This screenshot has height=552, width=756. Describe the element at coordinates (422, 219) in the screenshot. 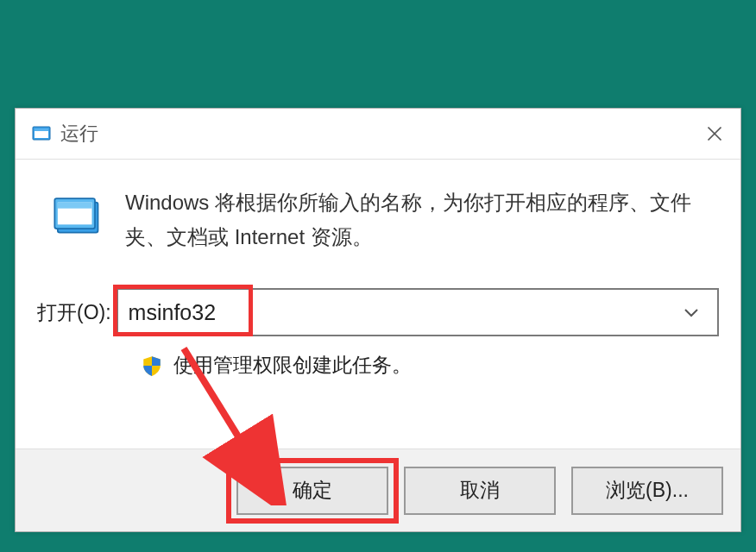

I see `description-text: Windows 将根据你所输入的名称，为你打开相应的程序、文件夹、文档或 Int…` at that location.